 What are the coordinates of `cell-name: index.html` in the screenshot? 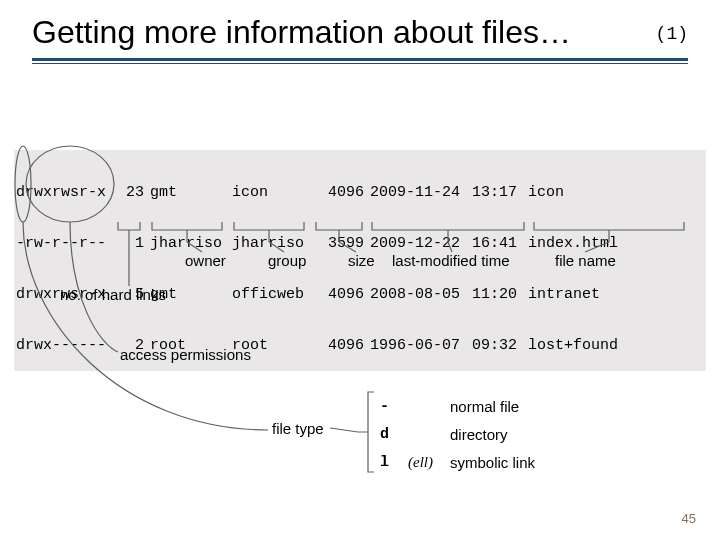 It's located at (616, 244).